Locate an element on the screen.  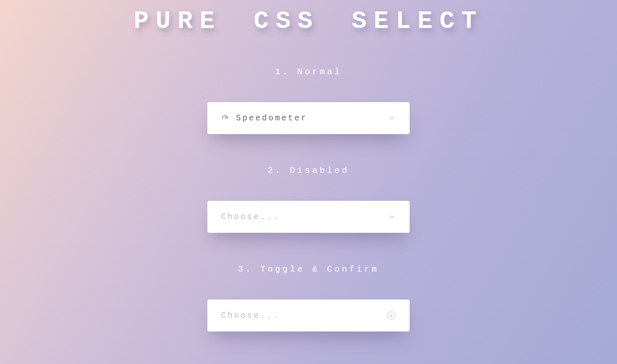
section-toggle: 3. Toggle & Confirm Choose... is located at coordinates (308, 298).